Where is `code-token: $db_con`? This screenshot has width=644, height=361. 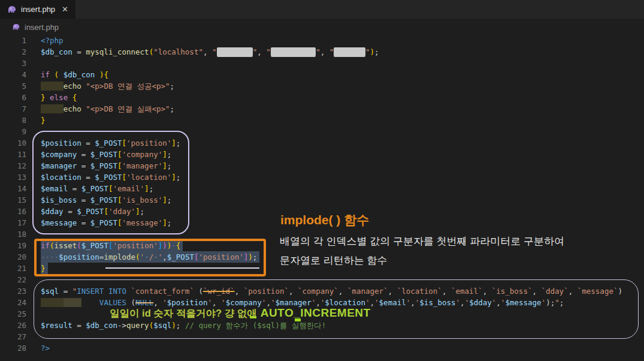 code-token: $db_con is located at coordinates (56, 52).